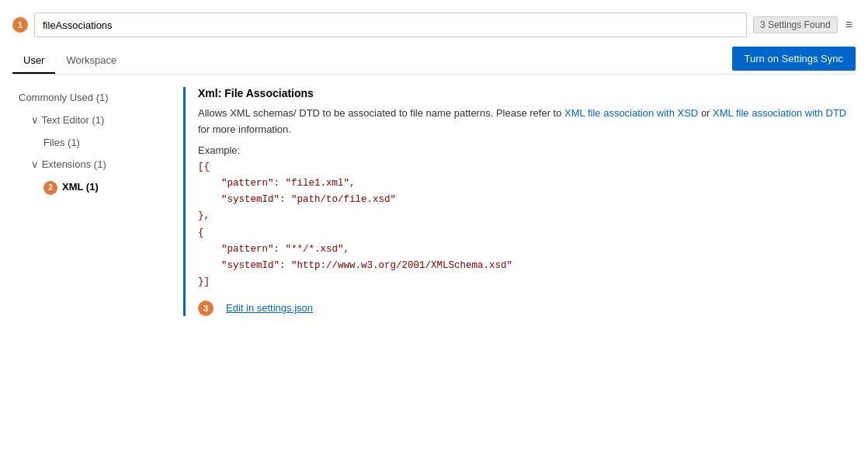 This screenshot has height=469, width=868. What do you see at coordinates (526, 122) in the screenshot?
I see `content-description: Allows XML schemas/ DTD to be associated…` at bounding box center [526, 122].